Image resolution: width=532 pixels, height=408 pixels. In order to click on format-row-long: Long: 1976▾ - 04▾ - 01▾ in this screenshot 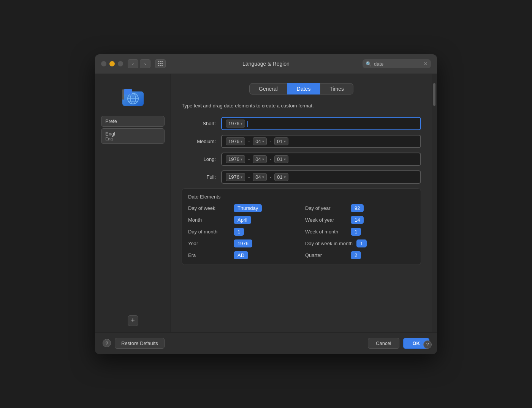, I will do `click(301, 159)`.